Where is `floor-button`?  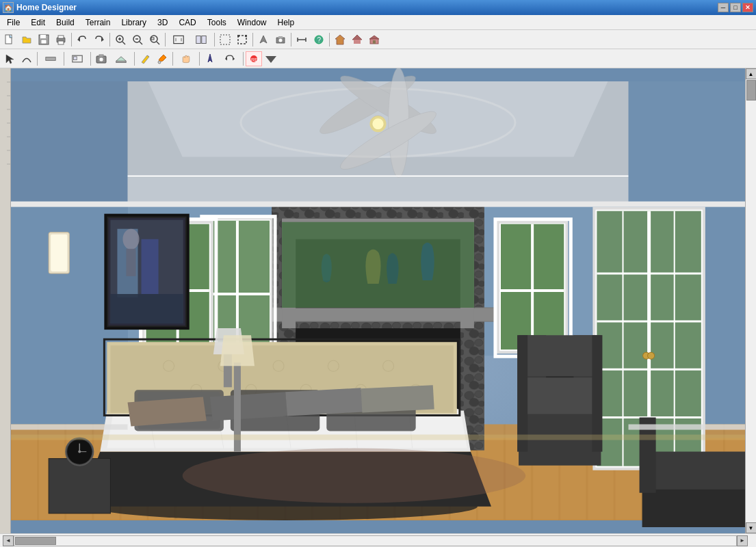 floor-button is located at coordinates (121, 59).